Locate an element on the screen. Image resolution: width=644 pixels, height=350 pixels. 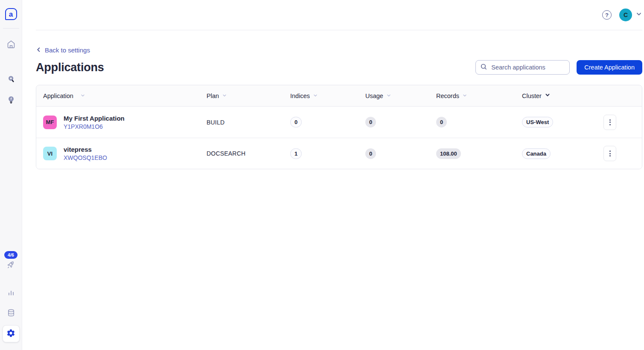
home-icon is located at coordinates (11, 45).